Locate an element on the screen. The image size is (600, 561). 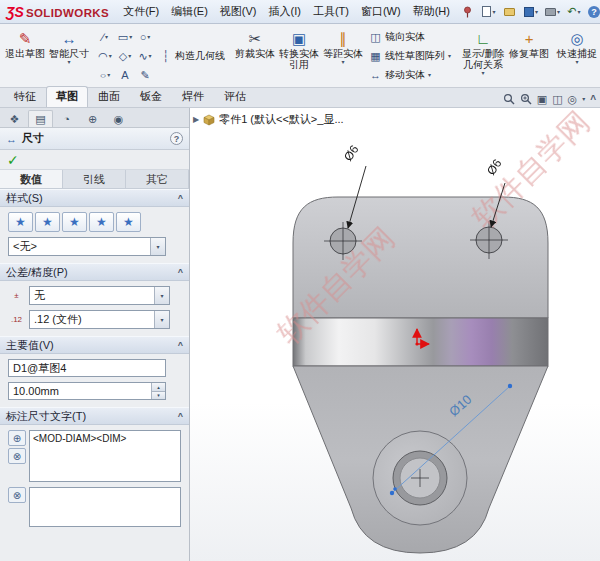
part-icon is located at coordinates (209, 120).